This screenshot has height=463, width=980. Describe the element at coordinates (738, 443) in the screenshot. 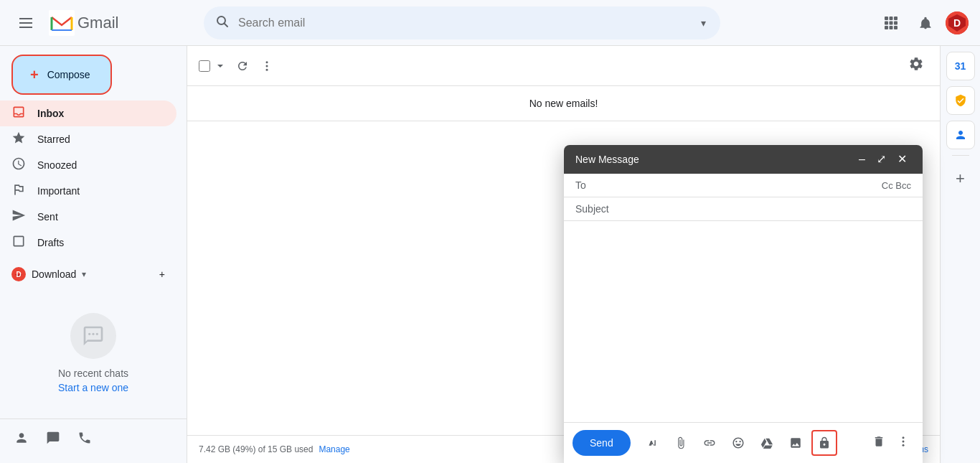

I see `compose-emoji-button` at that location.